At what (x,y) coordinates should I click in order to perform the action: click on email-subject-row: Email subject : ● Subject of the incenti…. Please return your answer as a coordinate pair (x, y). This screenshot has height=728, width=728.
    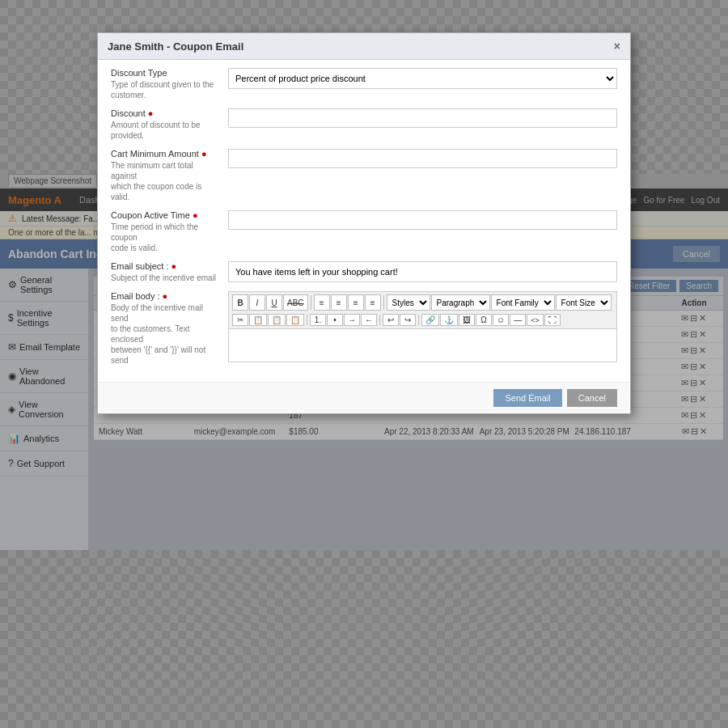
    Looking at the image, I should click on (364, 272).